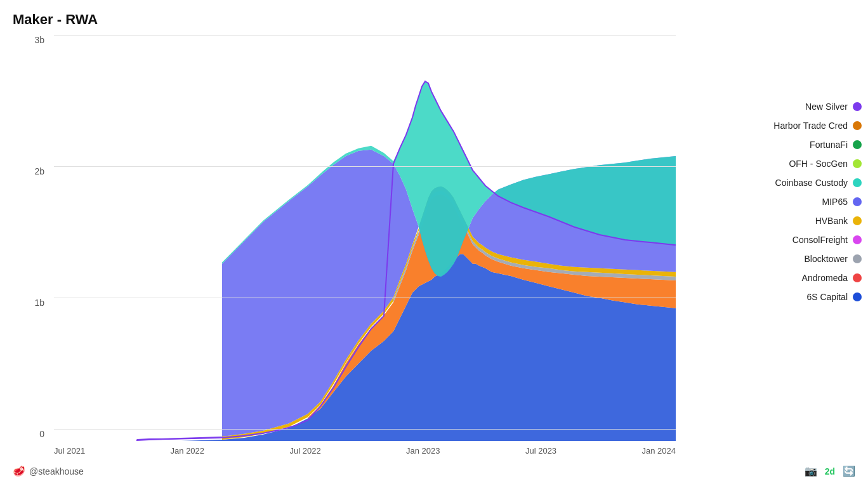 The width and height of the screenshot is (868, 486). I want to click on footer-handle: @steakhouse, so click(56, 471).